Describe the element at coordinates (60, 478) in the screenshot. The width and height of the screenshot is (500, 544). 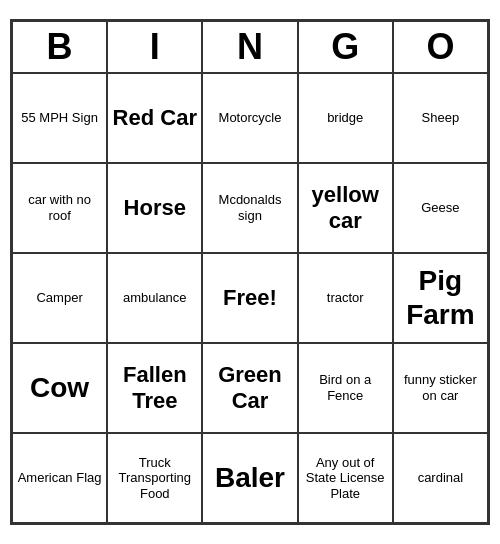
I see `bingo-cell-20: American Flag` at that location.